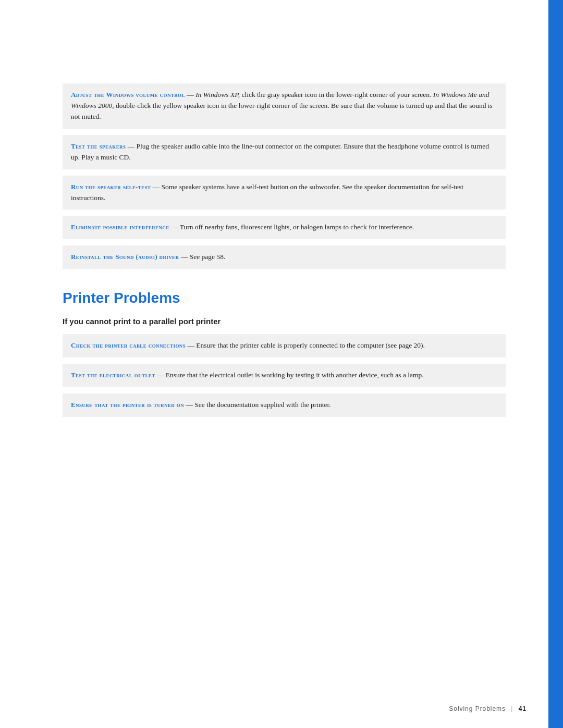 This screenshot has width=563, height=728. I want to click on dash-1: —, so click(130, 146).